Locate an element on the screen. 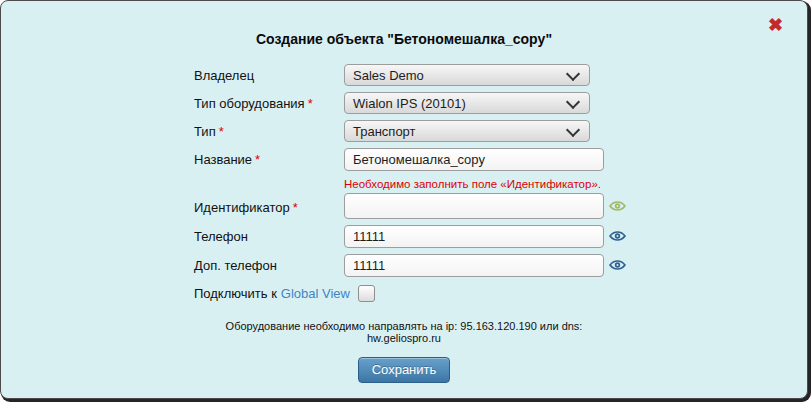 The width and height of the screenshot is (812, 403). field-row-owner: Владелец Sales Demo is located at coordinates (404, 75).